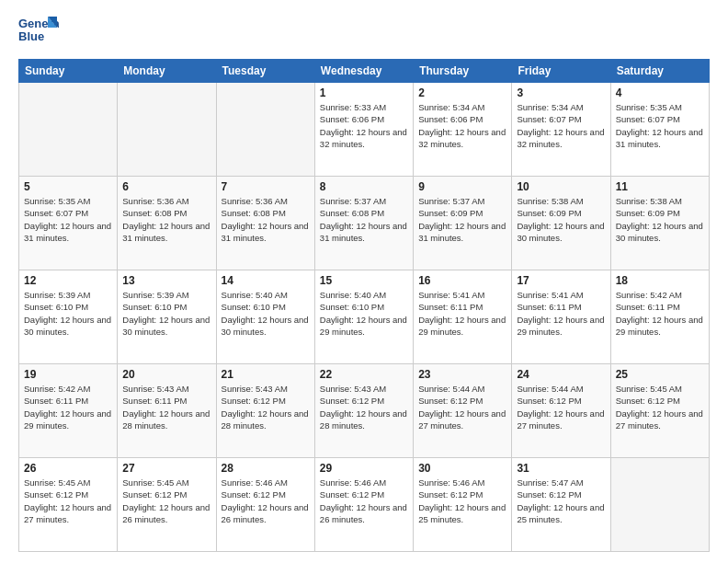 The image size is (728, 563). I want to click on day-info: Sunrise: 5:34 AMSunset: 6:07 PMDaylight:…, so click(561, 125).